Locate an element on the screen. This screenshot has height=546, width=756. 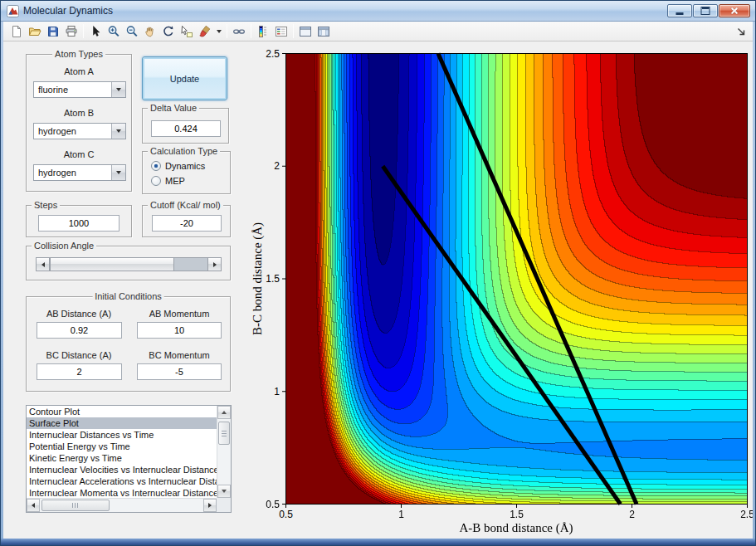
y-tick-label: 2.5 is located at coordinates (265, 54).